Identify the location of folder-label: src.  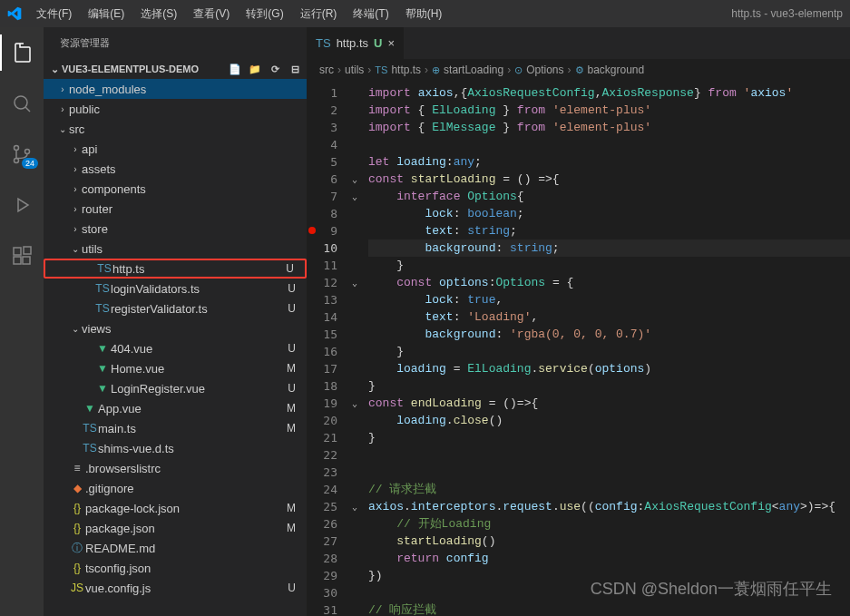
(76, 129).